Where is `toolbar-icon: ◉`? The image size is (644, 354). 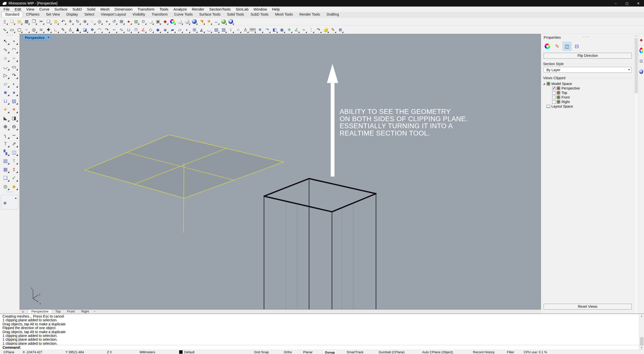
toolbar-icon: ◉ is located at coordinates (282, 30).